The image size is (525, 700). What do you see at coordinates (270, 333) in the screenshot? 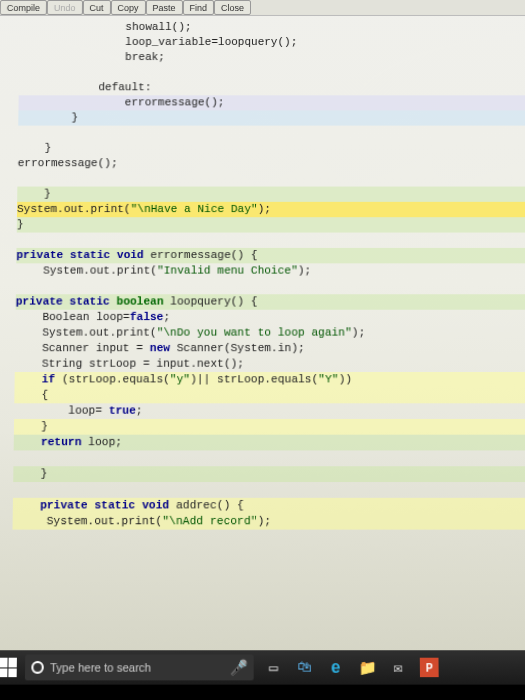
I see `code-line: System.out.print("\nDo you want to loop …` at bounding box center [270, 333].